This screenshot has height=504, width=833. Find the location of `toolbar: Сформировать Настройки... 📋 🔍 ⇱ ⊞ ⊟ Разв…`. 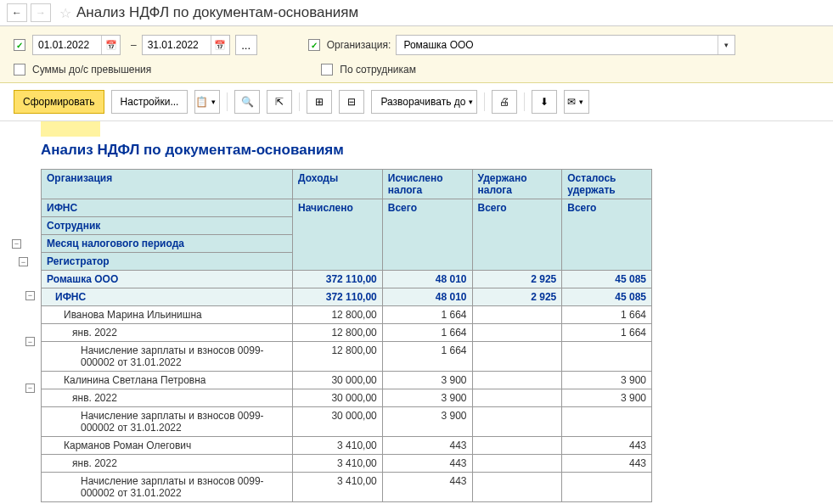

toolbar: Сформировать Настройки... 📋 🔍 ⇱ ⊞ ⊟ Разв… is located at coordinates (416, 102).